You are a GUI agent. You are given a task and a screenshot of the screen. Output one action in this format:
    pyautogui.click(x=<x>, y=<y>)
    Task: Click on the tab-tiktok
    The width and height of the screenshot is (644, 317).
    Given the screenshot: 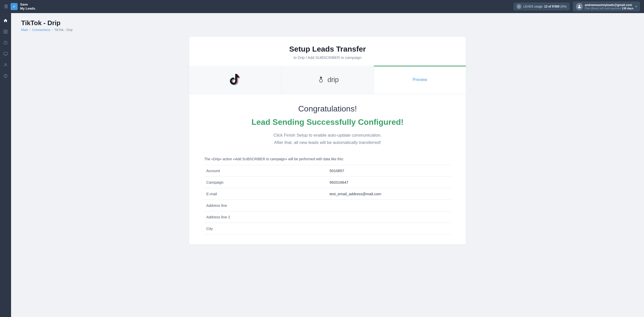 What is the action you would take?
    pyautogui.click(x=235, y=80)
    